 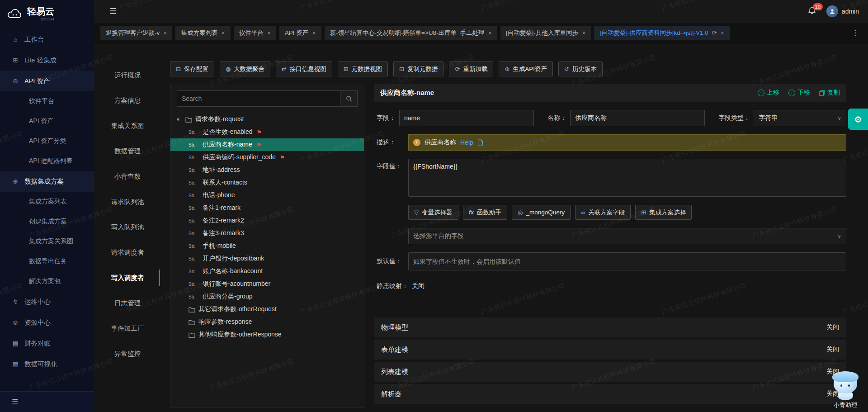 What do you see at coordinates (255, 33) in the screenshot?
I see `tab-item: 软件平台×` at bounding box center [255, 33].